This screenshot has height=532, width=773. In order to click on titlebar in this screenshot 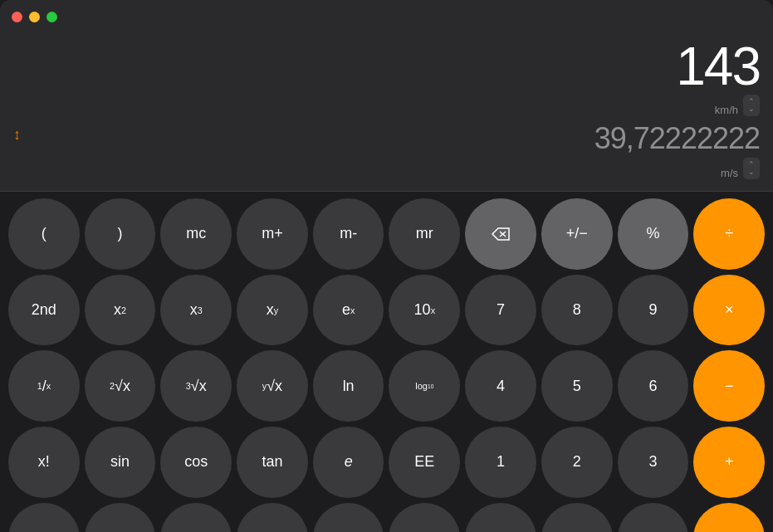, I will do `click(387, 17)`.